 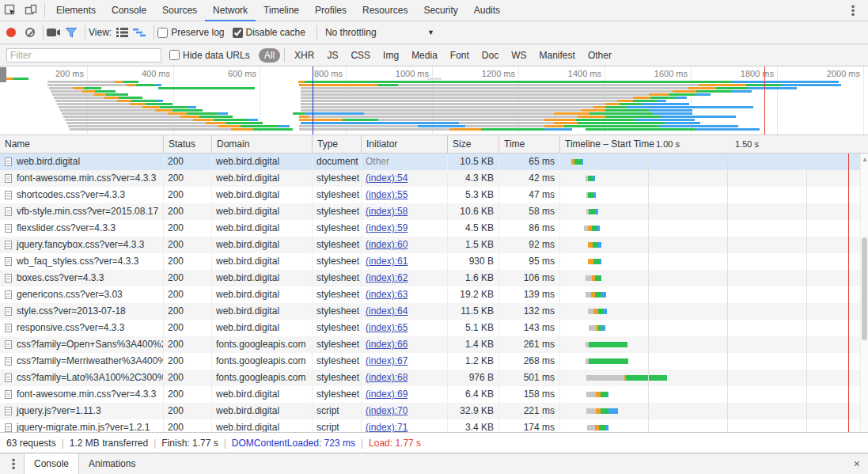 What do you see at coordinates (282, 10) in the screenshot?
I see `tab-timeline: Timeline` at bounding box center [282, 10].